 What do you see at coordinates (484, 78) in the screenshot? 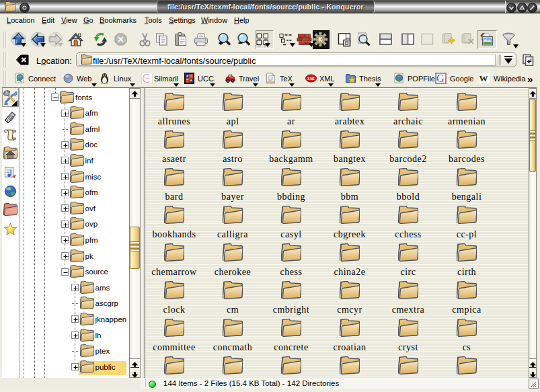
I see `svg-text: W` at bounding box center [484, 78].